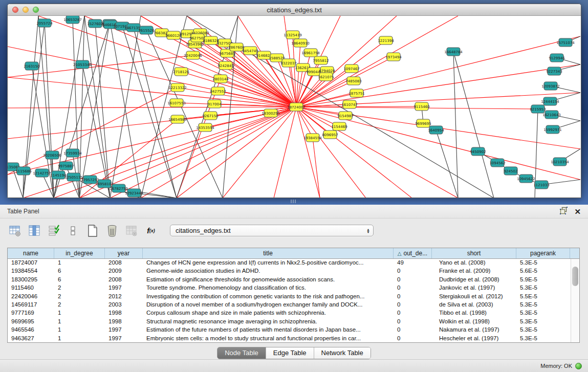  Describe the element at coordinates (474, 280) in the screenshot. I see `cell-short: Dudbridge et al. (2008)` at that location.